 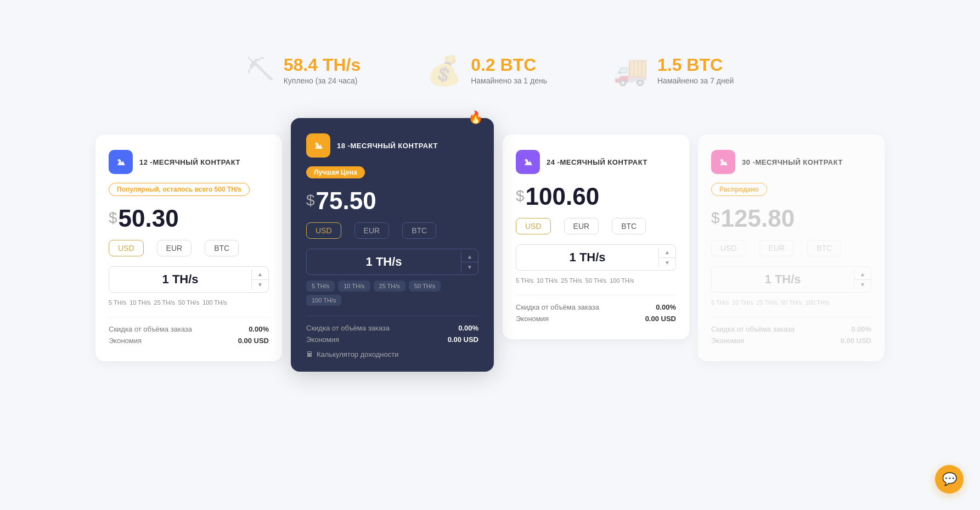 What do you see at coordinates (425, 286) in the screenshot?
I see `preset-tag-50THs-plan-18: 50 TH/s` at bounding box center [425, 286].